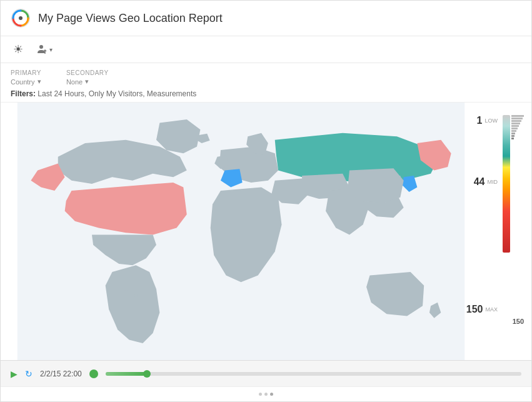 This screenshot has height=402, width=532. What do you see at coordinates (26, 78) in the screenshot?
I see `primary-dimension: PRIMARY Country ▾` at bounding box center [26, 78].